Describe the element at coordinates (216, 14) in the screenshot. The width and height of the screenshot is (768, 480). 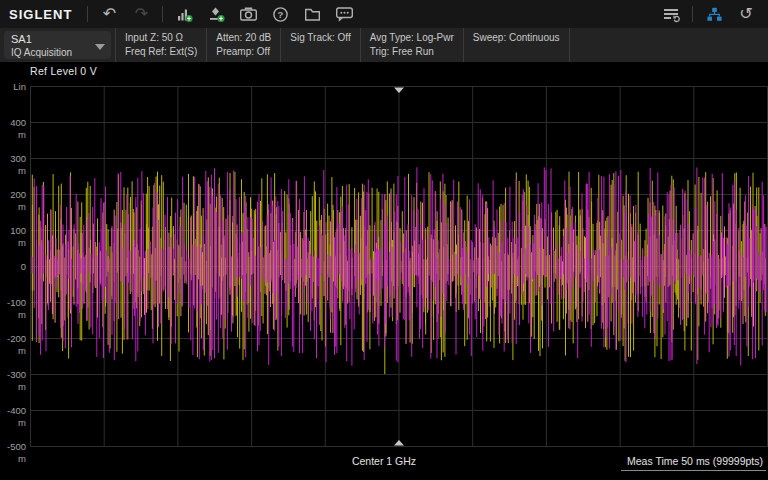
I see `add-marker-icon` at that location.